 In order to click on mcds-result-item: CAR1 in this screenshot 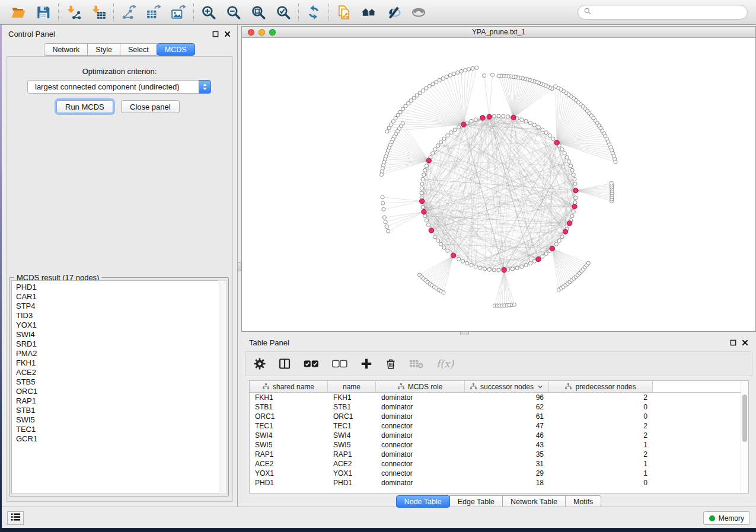, I will do `click(121, 297)`.